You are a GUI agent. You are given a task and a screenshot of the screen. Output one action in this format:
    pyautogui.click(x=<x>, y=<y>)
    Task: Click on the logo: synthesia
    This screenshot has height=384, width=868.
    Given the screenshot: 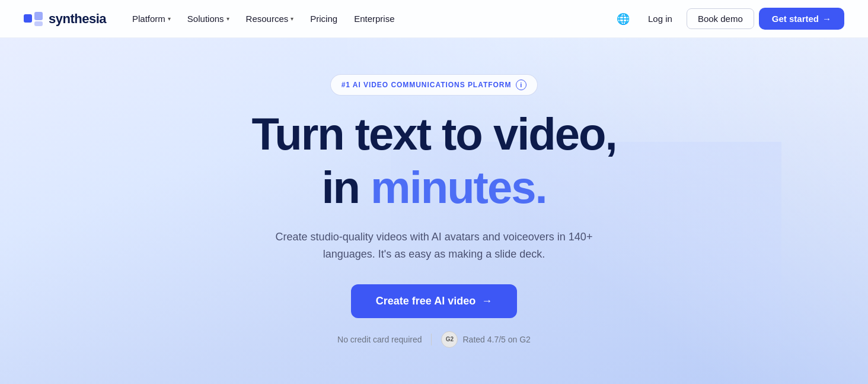 What is the action you would take?
    pyautogui.click(x=65, y=19)
    